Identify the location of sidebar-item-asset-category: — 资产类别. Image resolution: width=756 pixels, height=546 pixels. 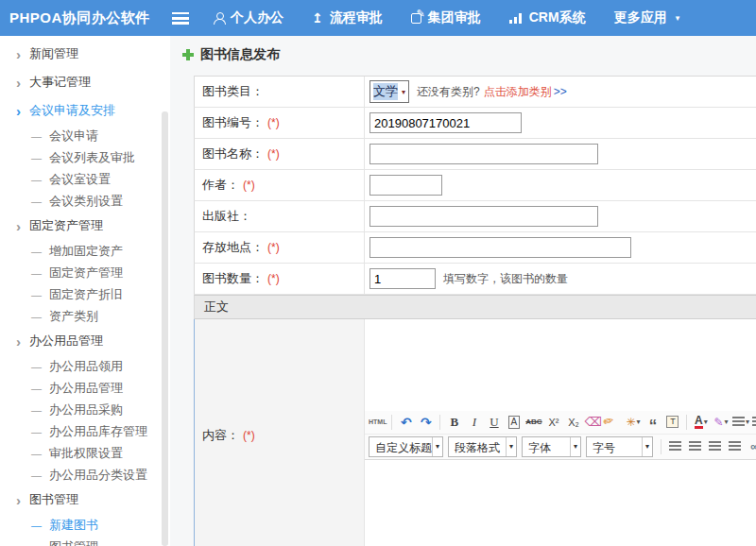
(85, 316).